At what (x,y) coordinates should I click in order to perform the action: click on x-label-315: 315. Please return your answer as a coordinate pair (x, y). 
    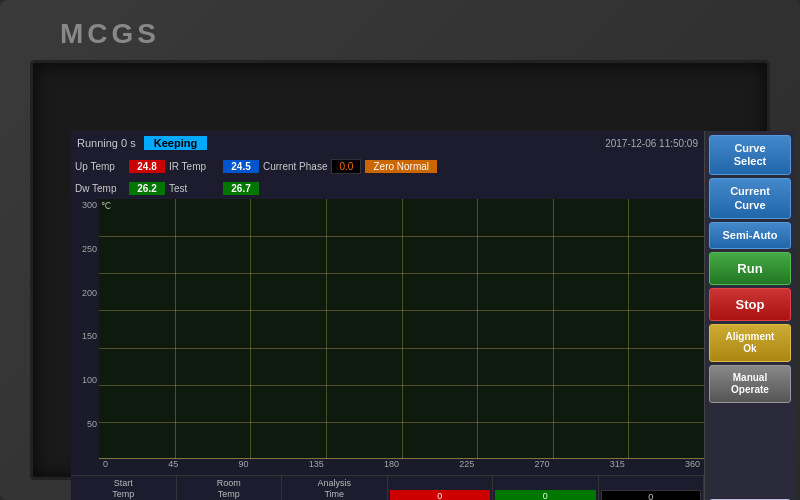
    Looking at the image, I should click on (618, 467).